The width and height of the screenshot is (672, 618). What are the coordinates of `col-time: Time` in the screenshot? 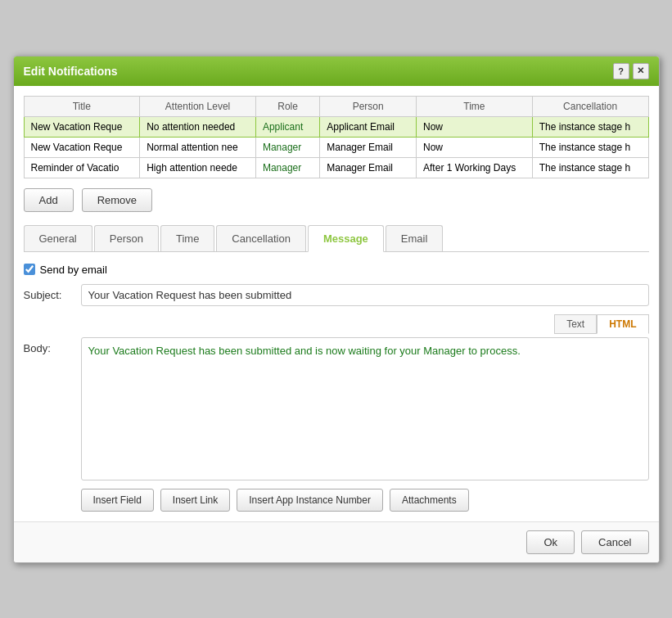 It's located at (475, 106).